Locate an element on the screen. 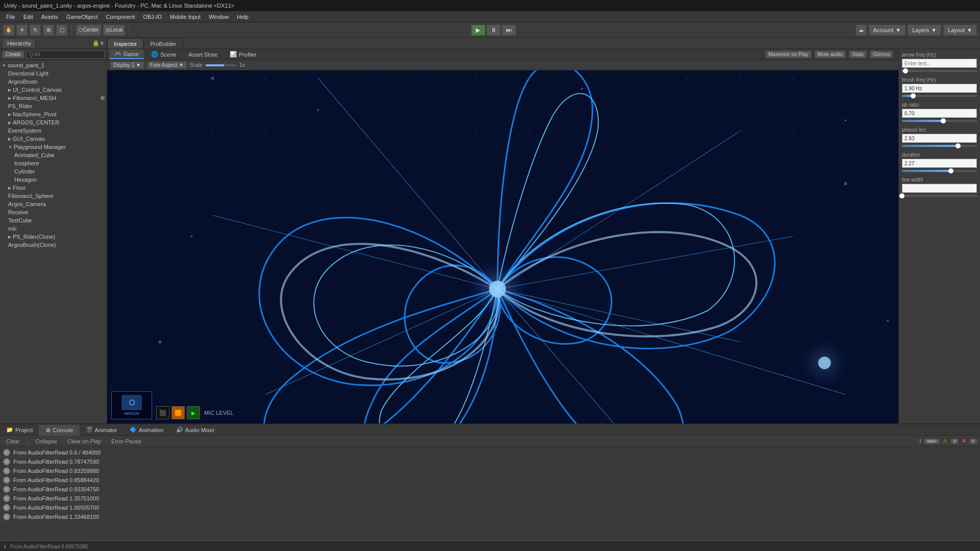 This screenshot has height=551, width=980. console-line: i From AudioFilterRead 0.6 / 484000 is located at coordinates (490, 453).